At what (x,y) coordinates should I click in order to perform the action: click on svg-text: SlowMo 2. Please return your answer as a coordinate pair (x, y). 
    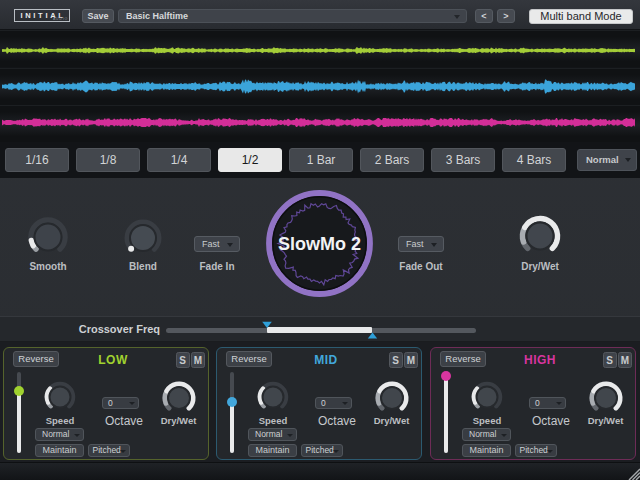
    Looking at the image, I should click on (320, 244).